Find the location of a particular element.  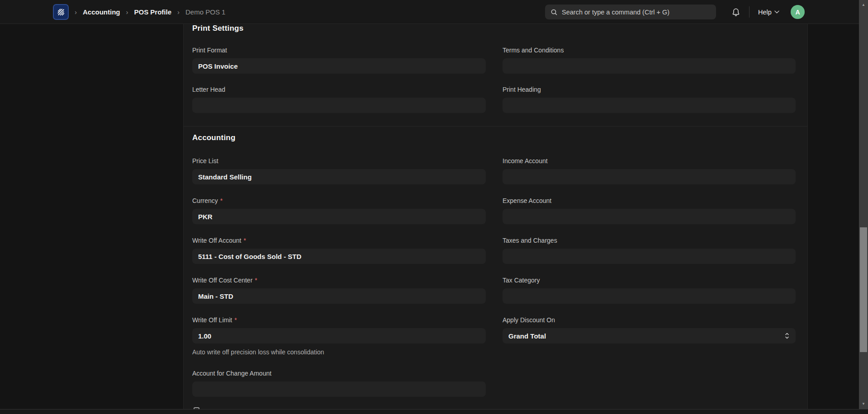

apply-discount-on-select: Grand Total is located at coordinates (649, 336).